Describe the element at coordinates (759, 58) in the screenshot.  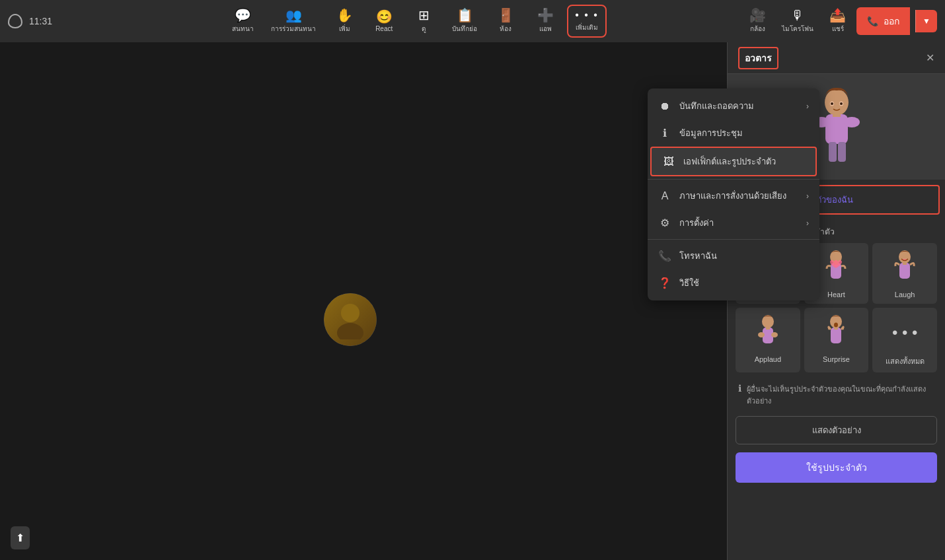
I see `avatar-tab: อวตาร` at that location.